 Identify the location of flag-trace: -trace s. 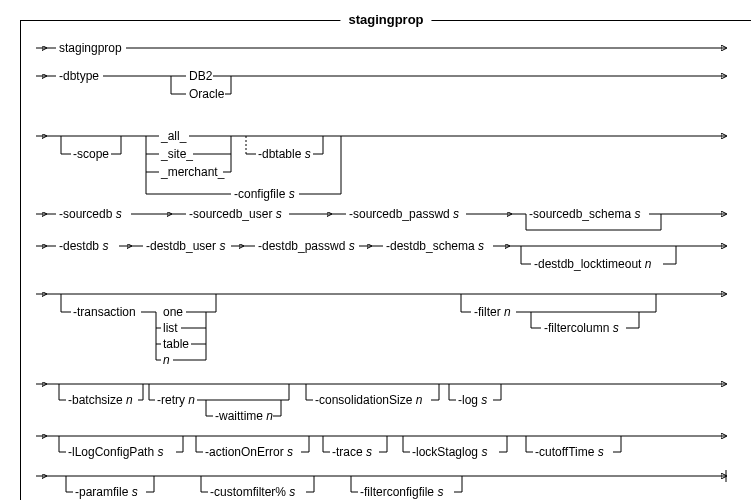
(352, 452).